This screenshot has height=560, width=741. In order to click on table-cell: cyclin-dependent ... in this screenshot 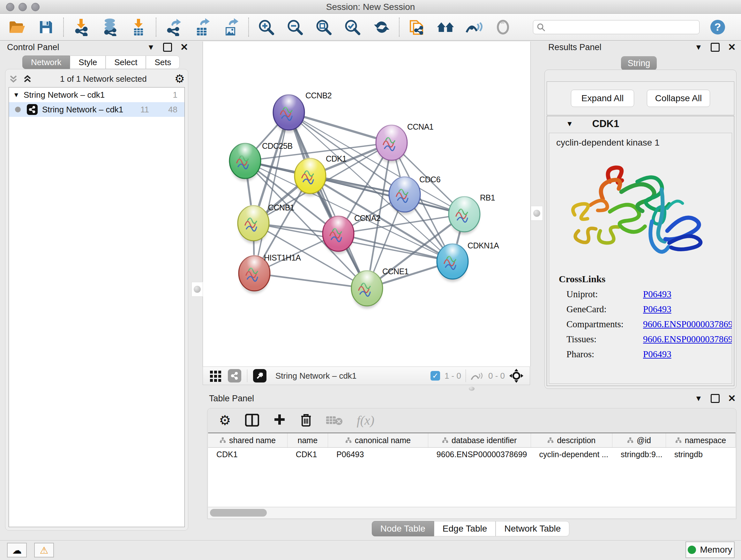, I will do `click(571, 454)`.